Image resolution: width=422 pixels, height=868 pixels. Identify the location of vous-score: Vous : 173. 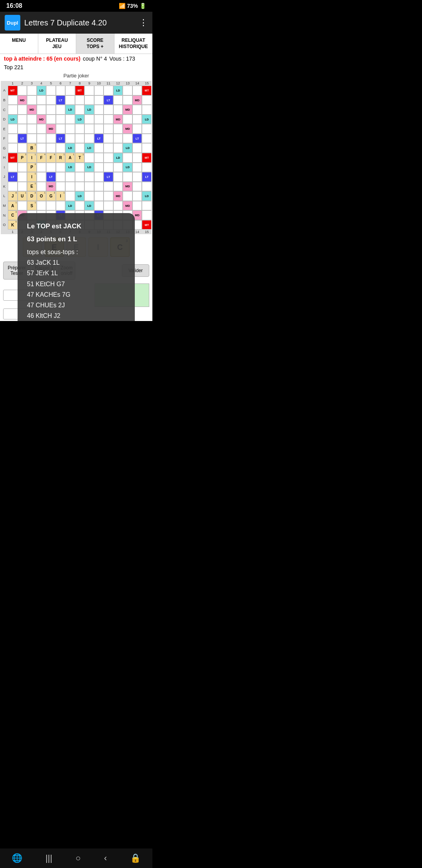
(122, 59).